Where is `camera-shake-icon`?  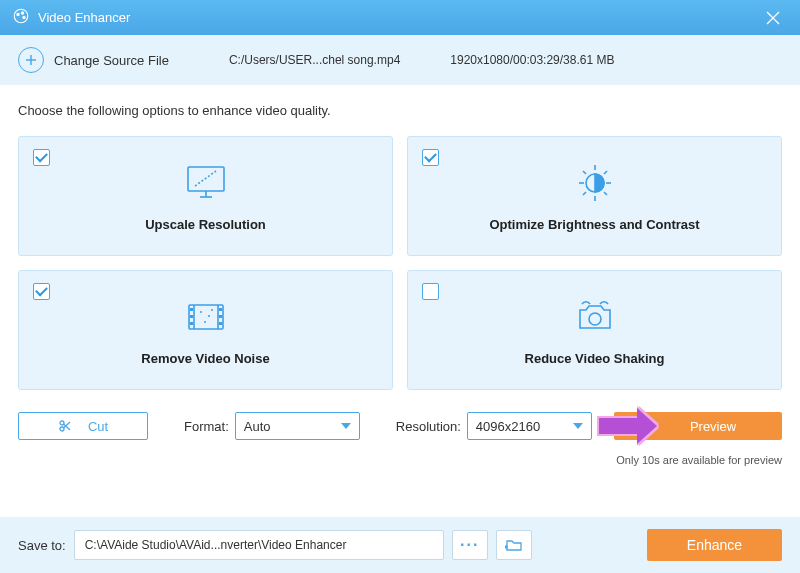
camera-shake-icon is located at coordinates (595, 316).